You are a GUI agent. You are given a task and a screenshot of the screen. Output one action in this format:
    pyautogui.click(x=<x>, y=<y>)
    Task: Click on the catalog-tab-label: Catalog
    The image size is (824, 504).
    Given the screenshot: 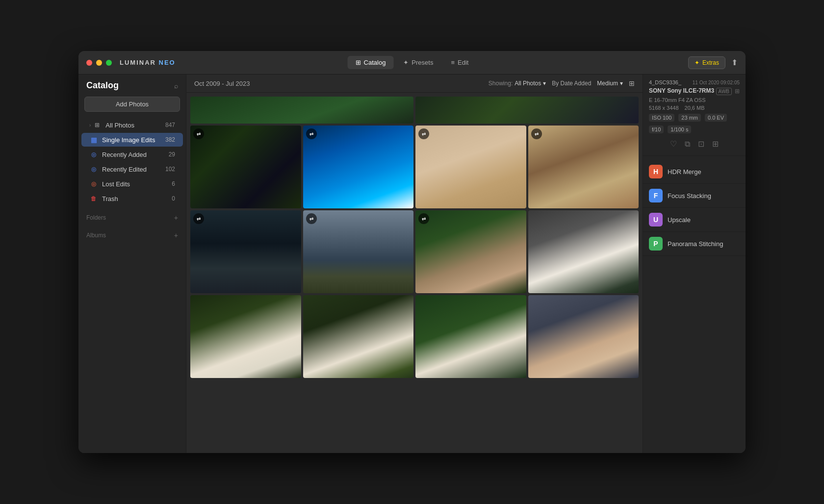 What is the action you would take?
    pyautogui.click(x=375, y=63)
    